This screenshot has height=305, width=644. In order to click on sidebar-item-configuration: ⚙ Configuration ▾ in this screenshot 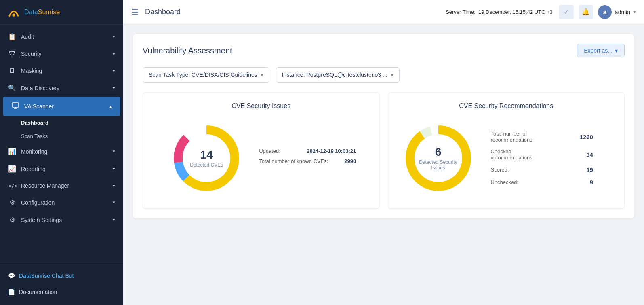, I will do `click(61, 202)`.